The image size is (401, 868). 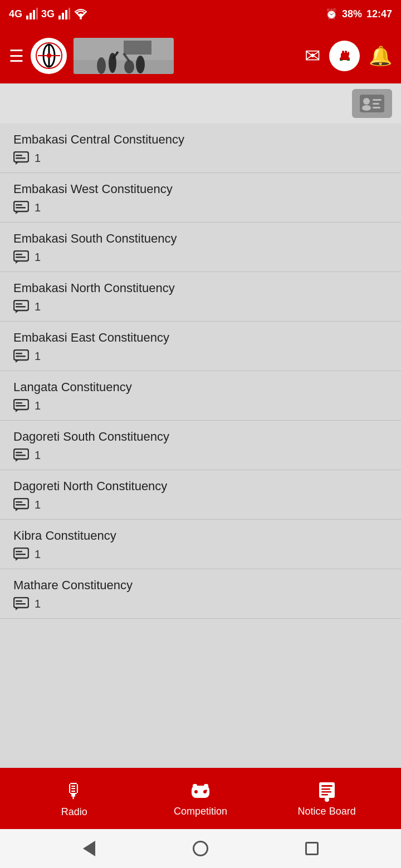 What do you see at coordinates (200, 297) in the screenshot?
I see `list-item: Embakasi North Constituency 1` at bounding box center [200, 297].